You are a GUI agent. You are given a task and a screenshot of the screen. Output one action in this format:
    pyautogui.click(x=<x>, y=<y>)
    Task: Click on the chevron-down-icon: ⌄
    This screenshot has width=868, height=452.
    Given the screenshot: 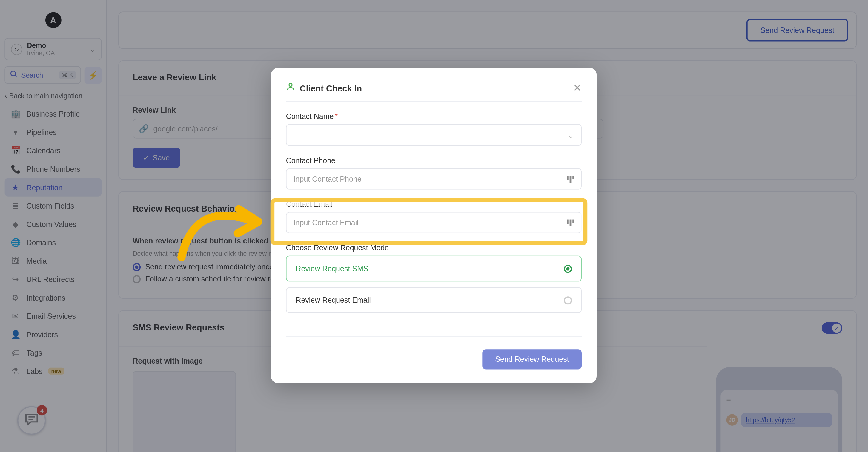 What is the action you would take?
    pyautogui.click(x=571, y=135)
    